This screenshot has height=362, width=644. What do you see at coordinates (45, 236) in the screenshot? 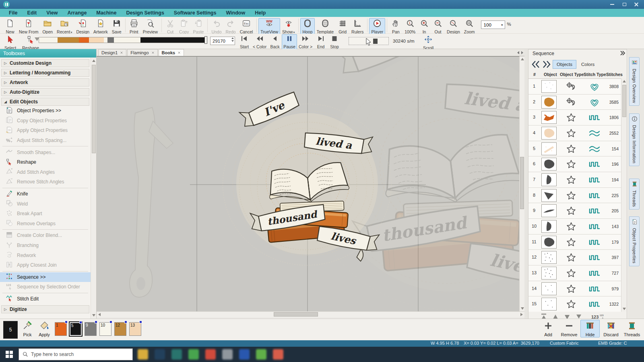
I see `tool-create-color-blend: Create Color Blend...` at bounding box center [45, 236].